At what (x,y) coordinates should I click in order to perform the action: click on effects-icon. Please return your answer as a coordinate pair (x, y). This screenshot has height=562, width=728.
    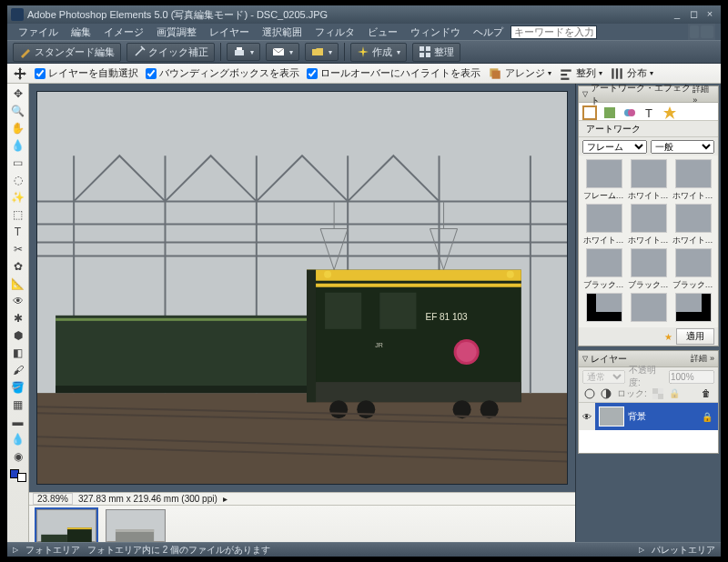
    Looking at the image, I should click on (610, 113).